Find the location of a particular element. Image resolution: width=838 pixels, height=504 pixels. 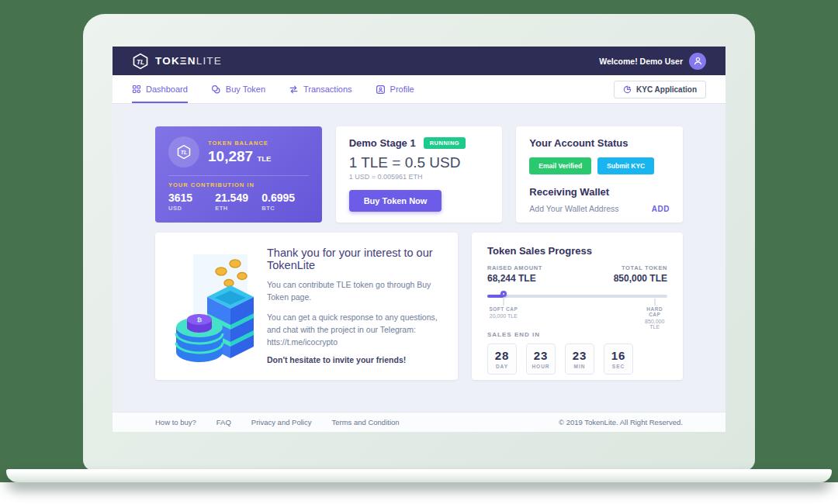

nav-label: Profile is located at coordinates (402, 89).